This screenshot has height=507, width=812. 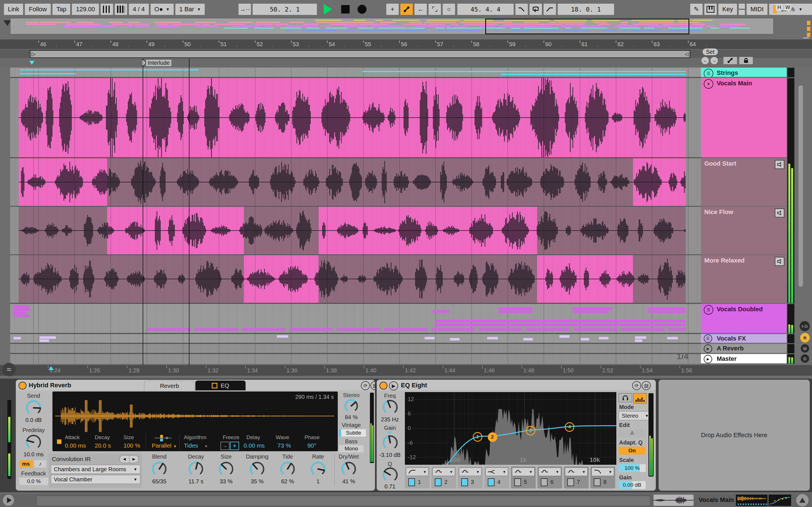 I want to click on loop-start-handle: ▷, so click(x=34, y=54).